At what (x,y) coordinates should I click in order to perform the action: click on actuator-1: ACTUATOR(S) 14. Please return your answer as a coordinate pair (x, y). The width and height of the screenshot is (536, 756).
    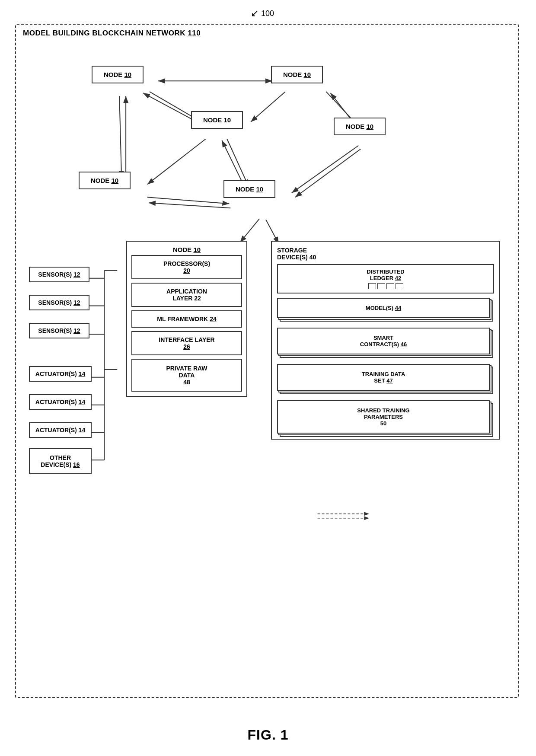
    Looking at the image, I should click on (61, 374).